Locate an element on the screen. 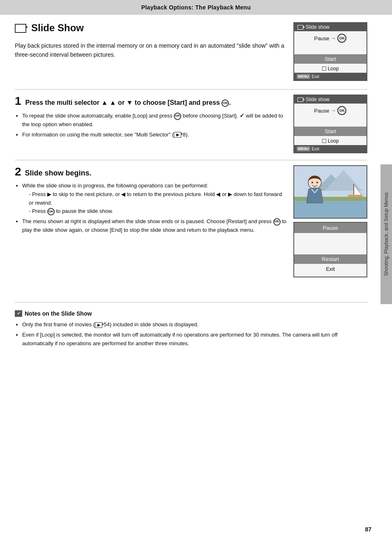 This screenshot has width=392, height=540. menu-icon-step1 is located at coordinates (300, 99).